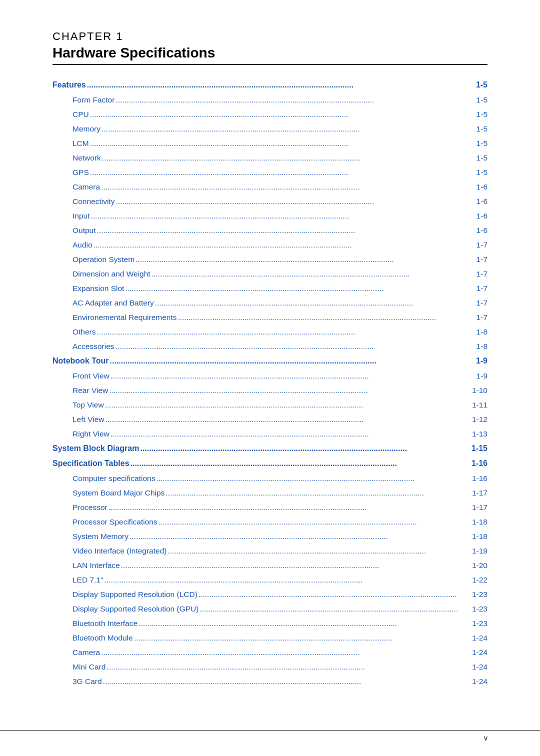  What do you see at coordinates (270, 731) in the screenshot?
I see `bottom-line` at bounding box center [270, 731].